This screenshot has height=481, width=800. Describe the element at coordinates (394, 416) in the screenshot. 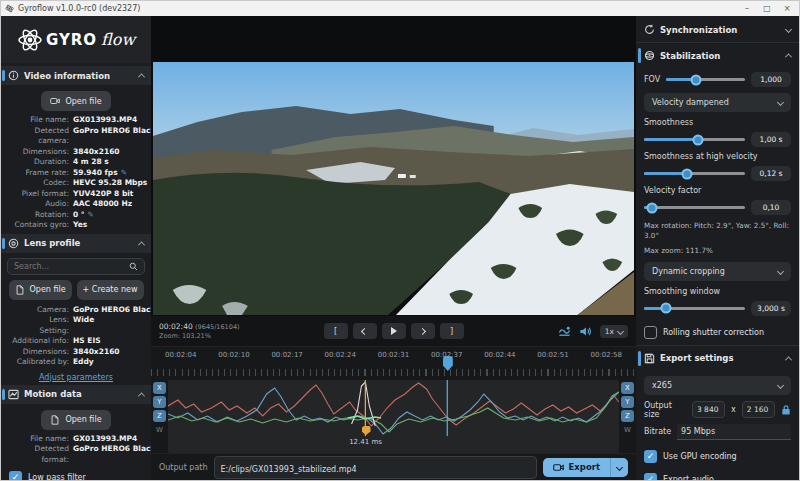

I see `gyro-chart: 12.41 ms` at that location.